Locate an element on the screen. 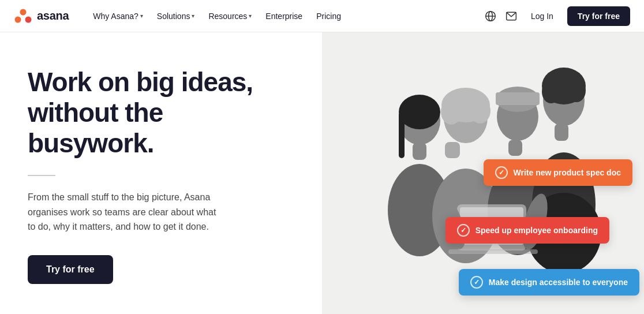 The height and width of the screenshot is (314, 644). mail-icon-button is located at coordinates (511, 16).